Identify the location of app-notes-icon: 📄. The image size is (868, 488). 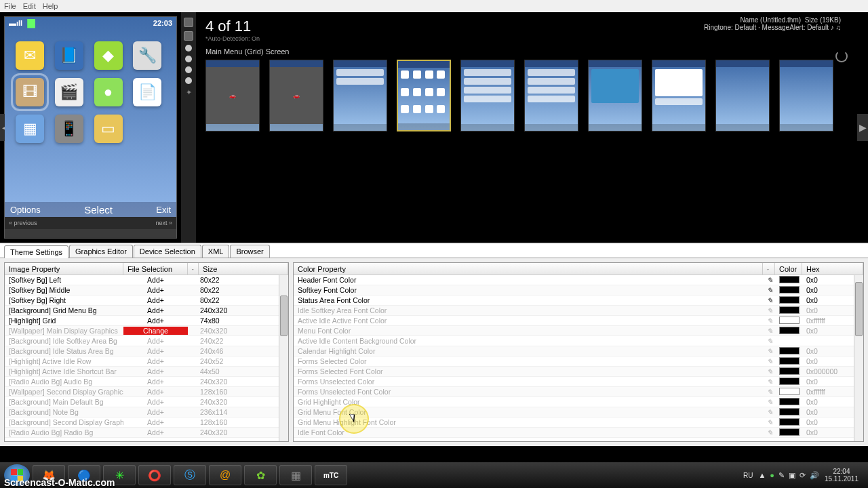
(147, 92).